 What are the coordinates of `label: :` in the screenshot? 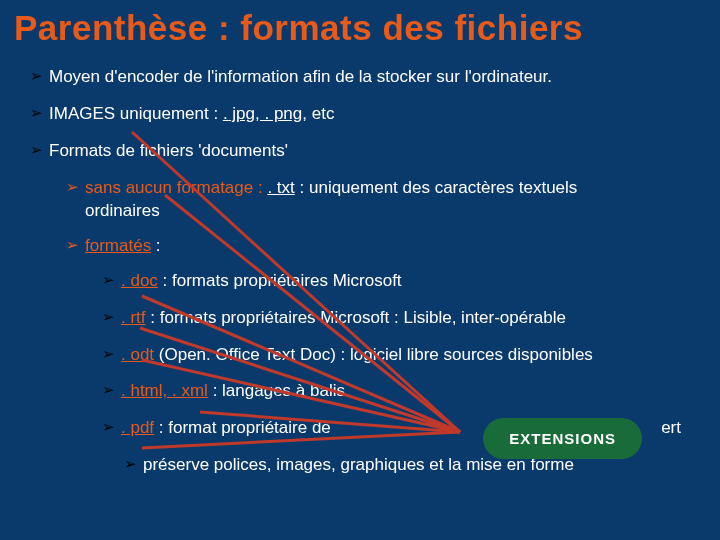 It's located at (156, 246).